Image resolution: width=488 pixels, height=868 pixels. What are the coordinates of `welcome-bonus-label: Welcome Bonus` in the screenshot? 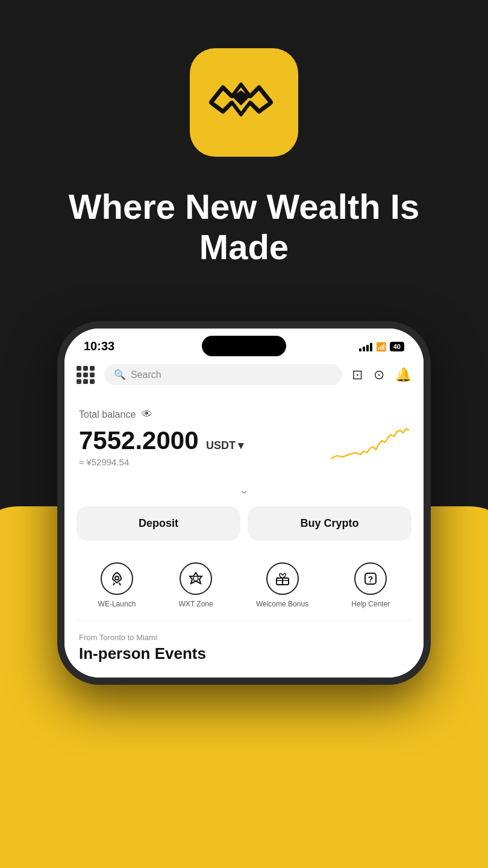 It's located at (282, 604).